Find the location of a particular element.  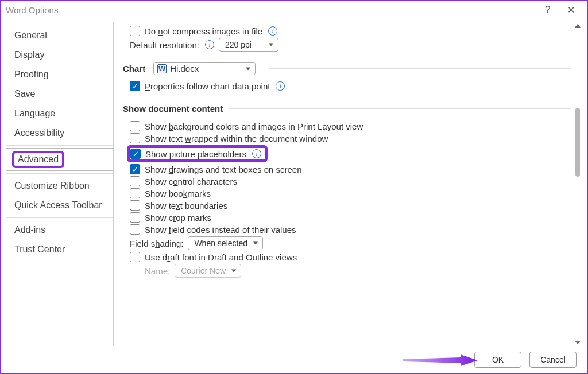

annotation-arrow-icon is located at coordinates (440, 360).